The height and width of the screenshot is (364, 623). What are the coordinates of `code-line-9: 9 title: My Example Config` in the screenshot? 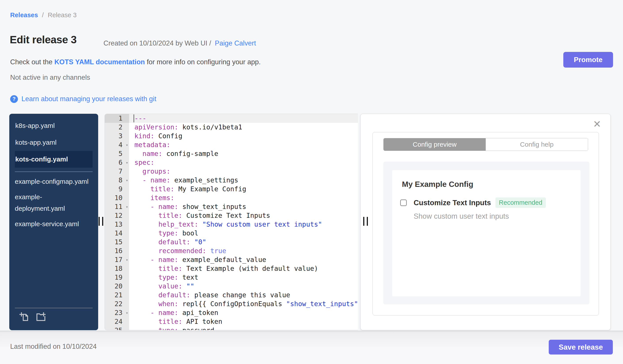 It's located at (231, 189).